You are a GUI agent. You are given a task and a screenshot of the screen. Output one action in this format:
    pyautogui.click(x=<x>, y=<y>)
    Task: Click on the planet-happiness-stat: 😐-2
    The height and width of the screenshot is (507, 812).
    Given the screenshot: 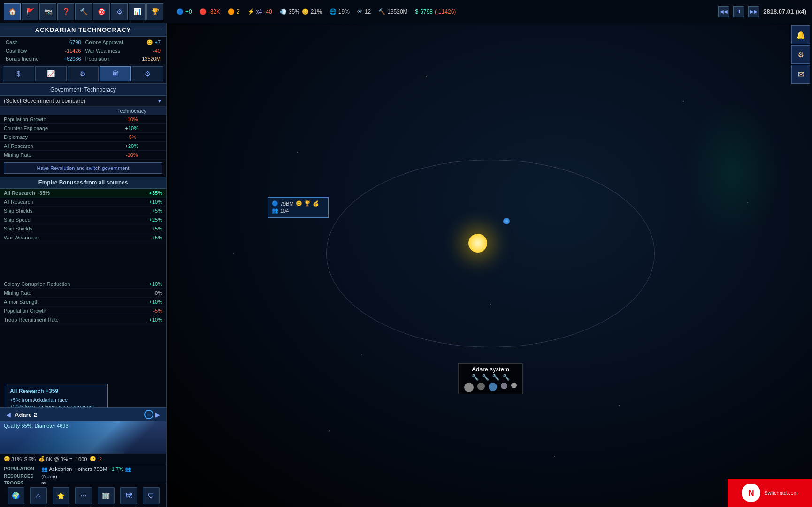 What is the action you would take?
    pyautogui.click(x=96, y=459)
    